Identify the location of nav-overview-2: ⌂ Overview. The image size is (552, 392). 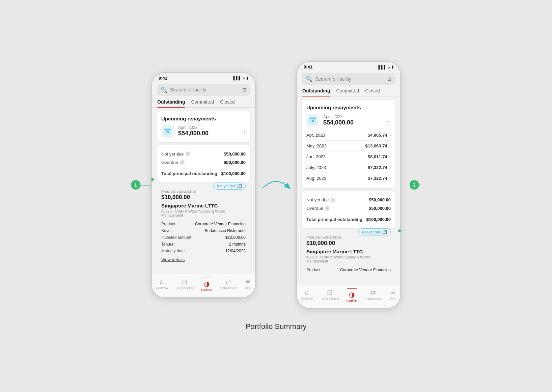
(307, 296).